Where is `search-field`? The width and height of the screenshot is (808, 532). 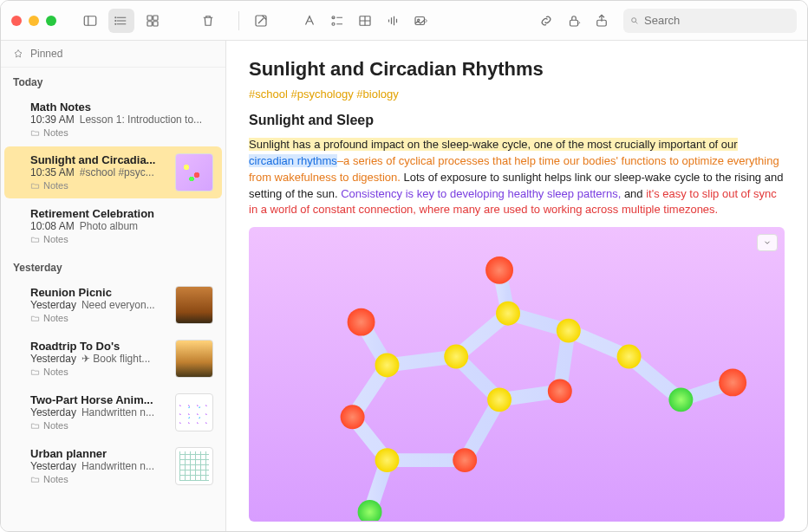 search-field is located at coordinates (710, 21).